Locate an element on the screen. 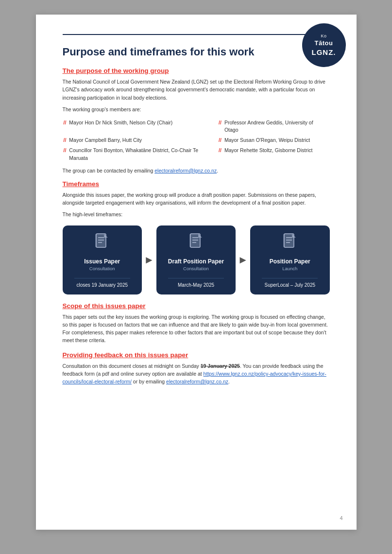 The height and width of the screenshot is (554, 392). tl3-title: Position Paper is located at coordinates (290, 261).